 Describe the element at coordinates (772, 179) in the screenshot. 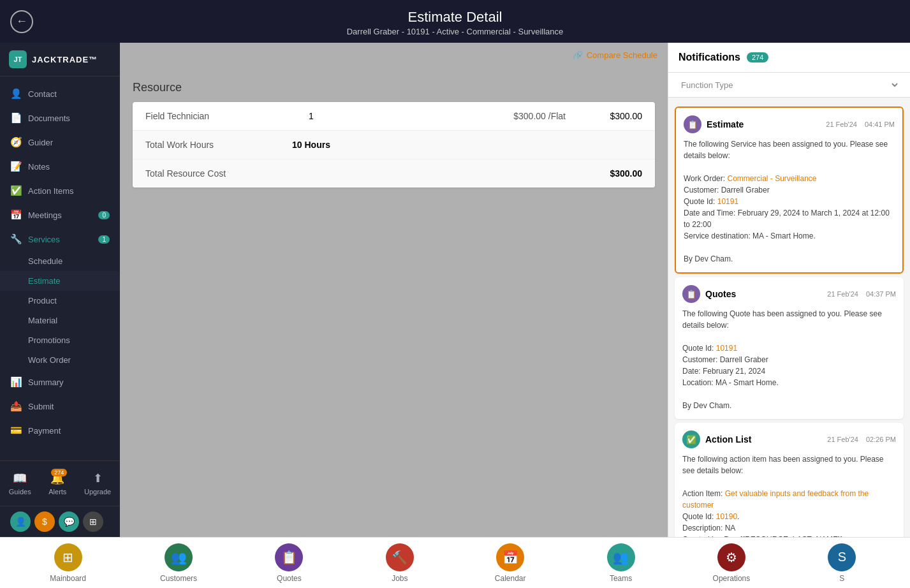

I see `work-order-link: Commercial - Surveillance` at that location.